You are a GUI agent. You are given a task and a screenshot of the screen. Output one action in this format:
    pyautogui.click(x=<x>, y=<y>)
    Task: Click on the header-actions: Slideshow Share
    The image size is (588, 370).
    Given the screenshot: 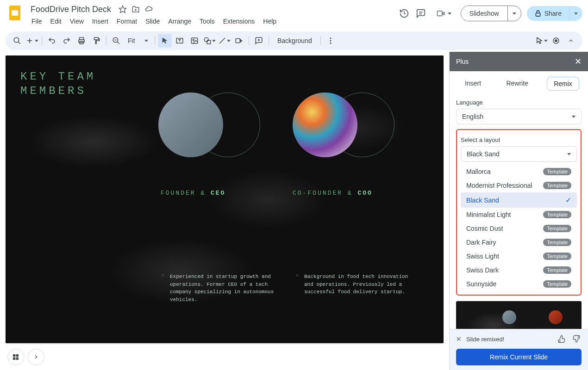 What is the action you would take?
    pyautogui.click(x=491, y=13)
    